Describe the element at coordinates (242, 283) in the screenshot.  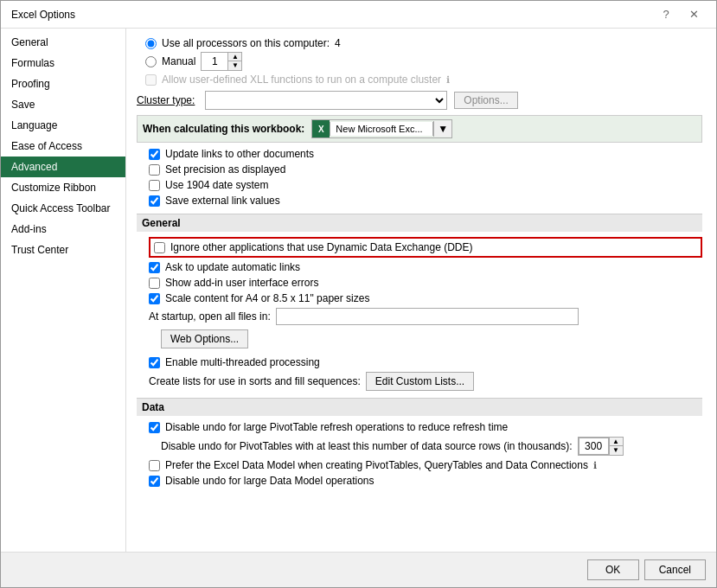
I see `show-addin-label: Show add-in user interface errors` at that location.